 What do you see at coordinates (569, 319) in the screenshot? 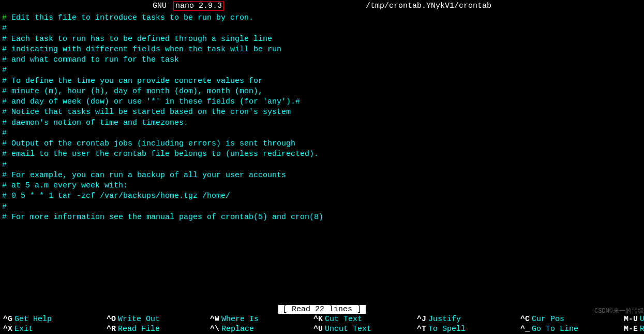
I see `shortcut-item: ^CCur Pos` at bounding box center [569, 319].